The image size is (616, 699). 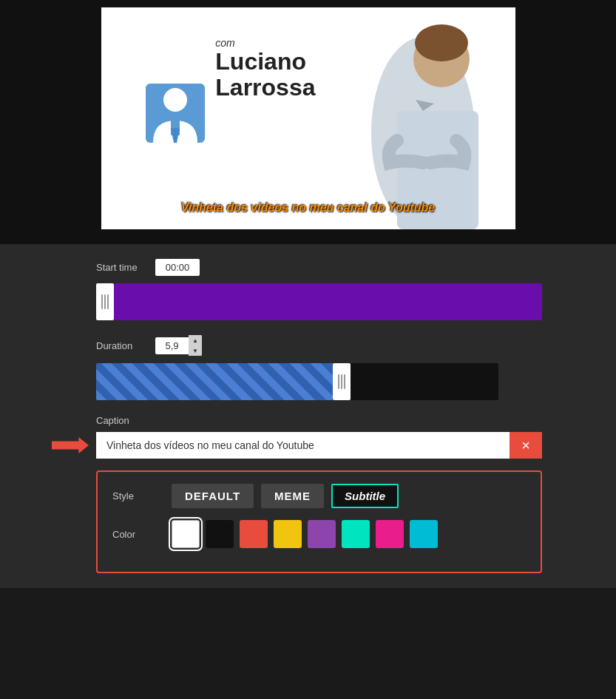 I want to click on timeline-bar-purple, so click(x=328, y=302).